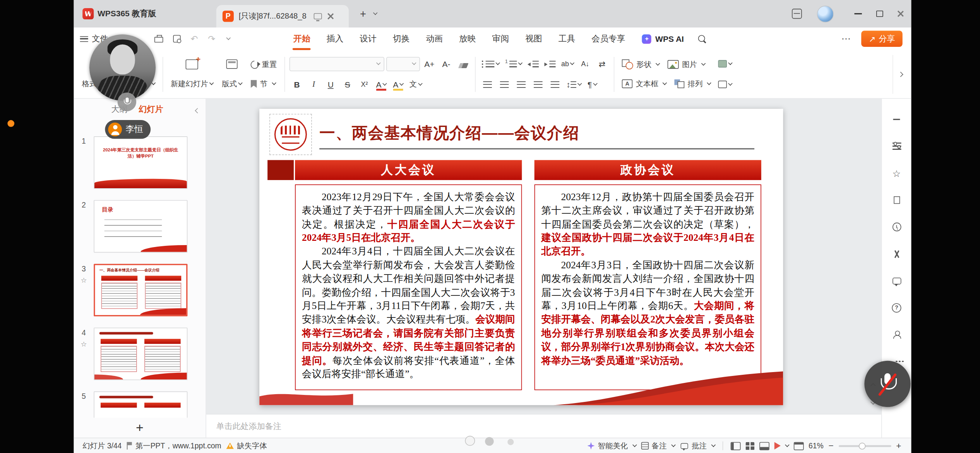 This screenshot has height=453, width=980. Describe the element at coordinates (365, 84) in the screenshot. I see `superscript-button: X²` at that location.